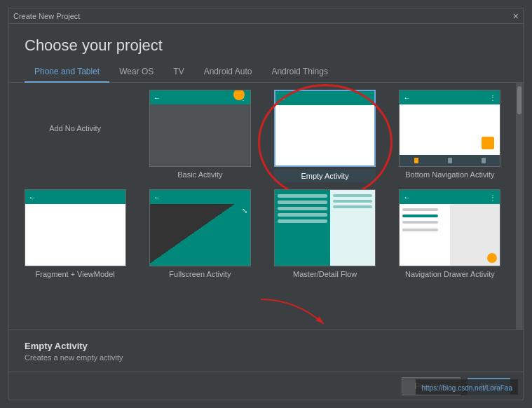 Image resolution: width=532 pixels, height=408 pixels. I want to click on drawer-fab, so click(492, 258).